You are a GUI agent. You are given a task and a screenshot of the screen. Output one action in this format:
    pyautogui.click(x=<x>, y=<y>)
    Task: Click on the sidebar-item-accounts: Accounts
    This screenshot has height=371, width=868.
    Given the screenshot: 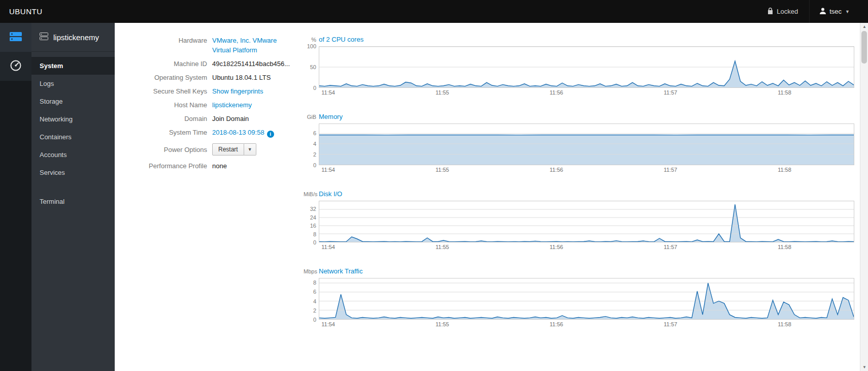 What is the action you would take?
    pyautogui.click(x=73, y=154)
    